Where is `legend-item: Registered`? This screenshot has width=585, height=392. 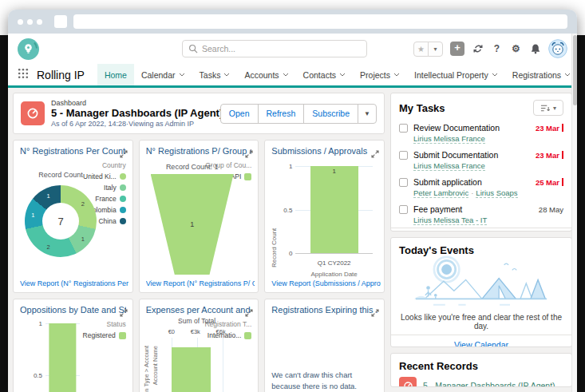
legend-item: Registered is located at coordinates (105, 335).